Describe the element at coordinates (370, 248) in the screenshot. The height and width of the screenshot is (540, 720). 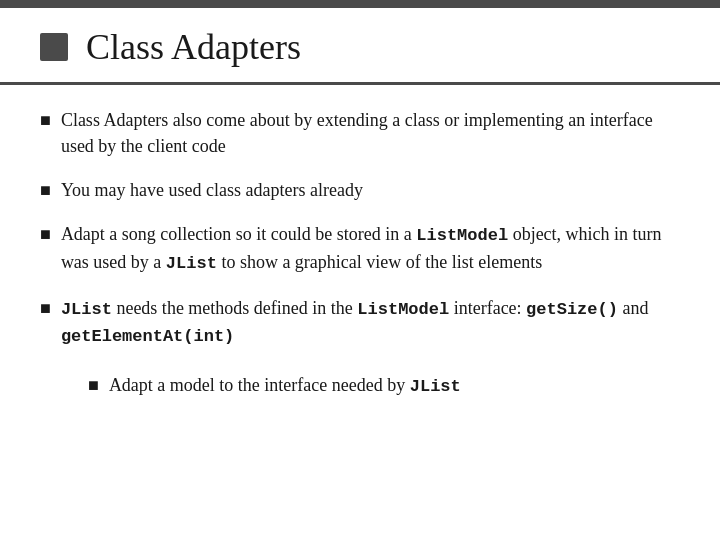
I see `bullet-text-3: Adapt a song collection so it could be s…` at that location.